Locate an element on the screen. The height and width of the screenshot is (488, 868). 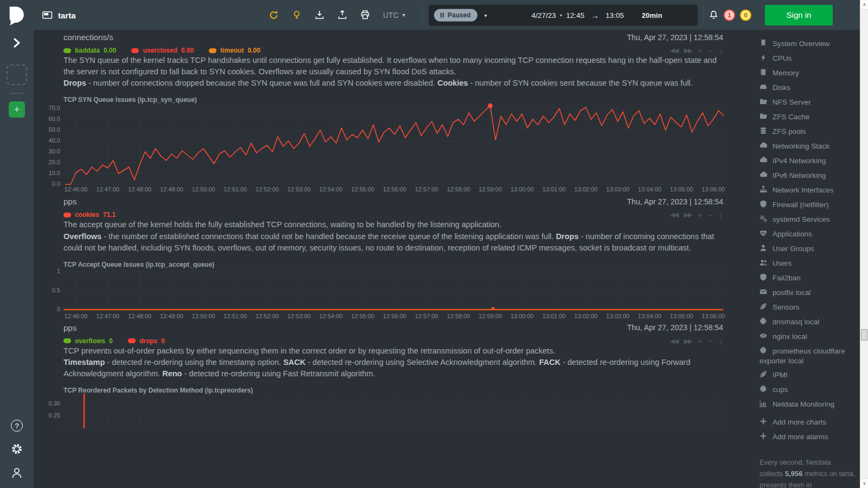
user-profile-icon is located at coordinates (17, 473).